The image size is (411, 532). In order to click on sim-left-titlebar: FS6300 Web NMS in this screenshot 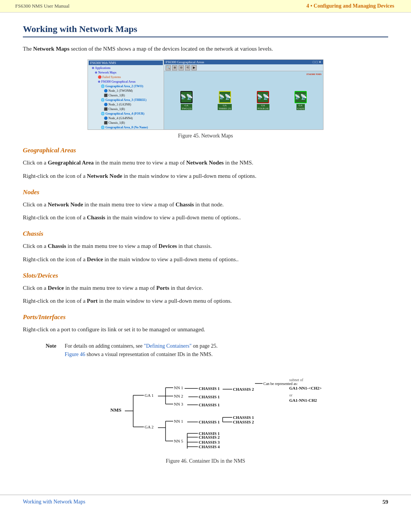, I will do `click(126, 63)`.